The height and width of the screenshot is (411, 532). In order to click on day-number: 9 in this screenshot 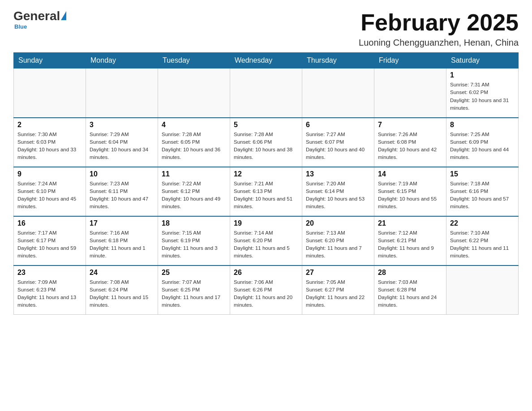, I will do `click(50, 174)`.